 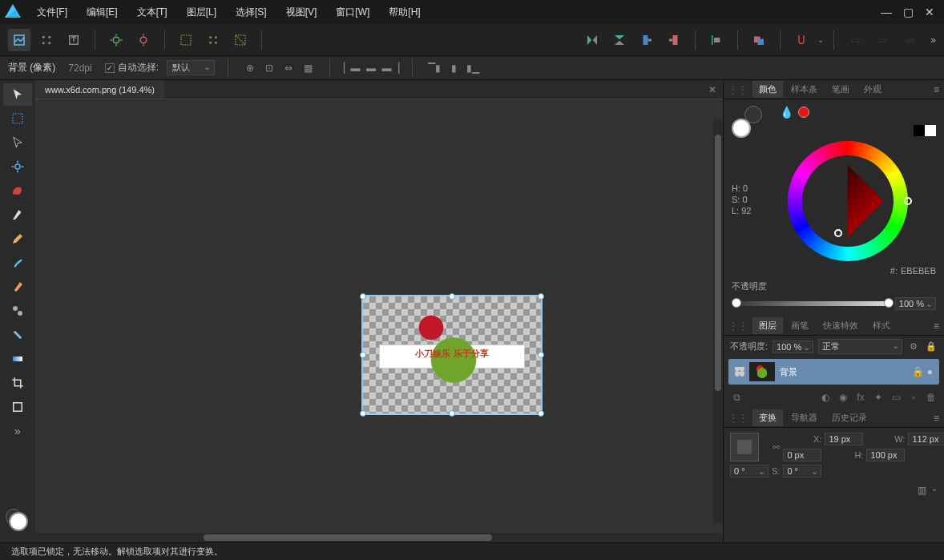 I want to click on tab-brushes: 画笔, so click(x=800, y=325).